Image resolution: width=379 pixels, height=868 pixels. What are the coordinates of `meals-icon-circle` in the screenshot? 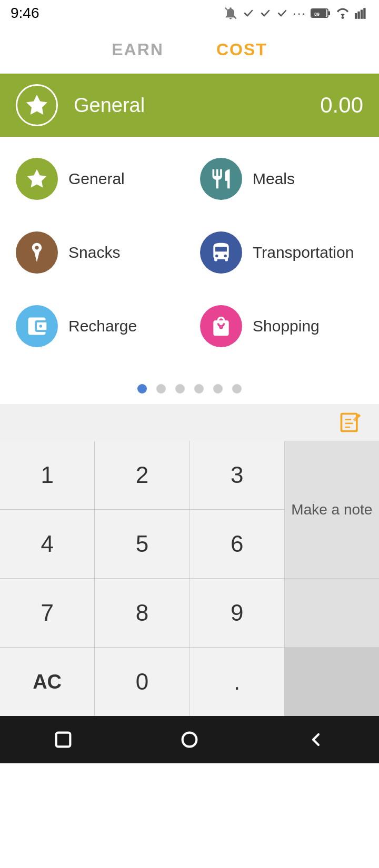 It's located at (221, 179).